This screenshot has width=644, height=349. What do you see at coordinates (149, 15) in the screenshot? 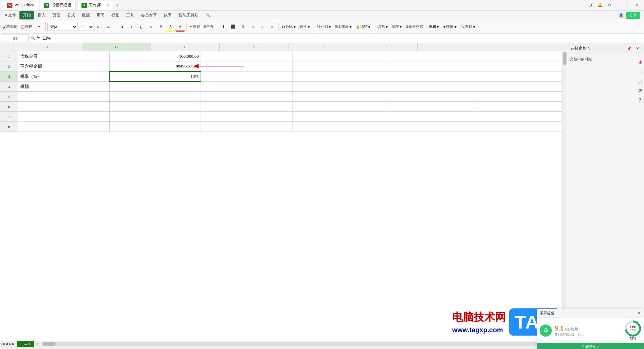
I see `menu-member: 会员专享` at bounding box center [149, 15].